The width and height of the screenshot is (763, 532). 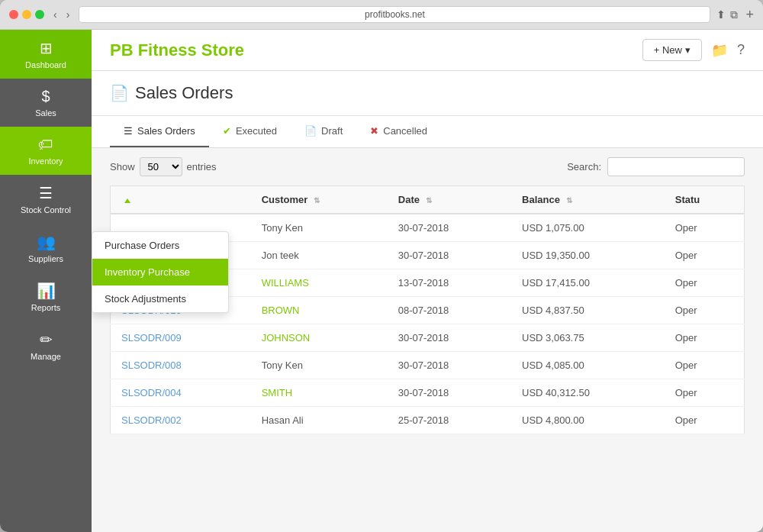 What do you see at coordinates (734, 15) in the screenshot?
I see `tab-button: ⧉` at bounding box center [734, 15].